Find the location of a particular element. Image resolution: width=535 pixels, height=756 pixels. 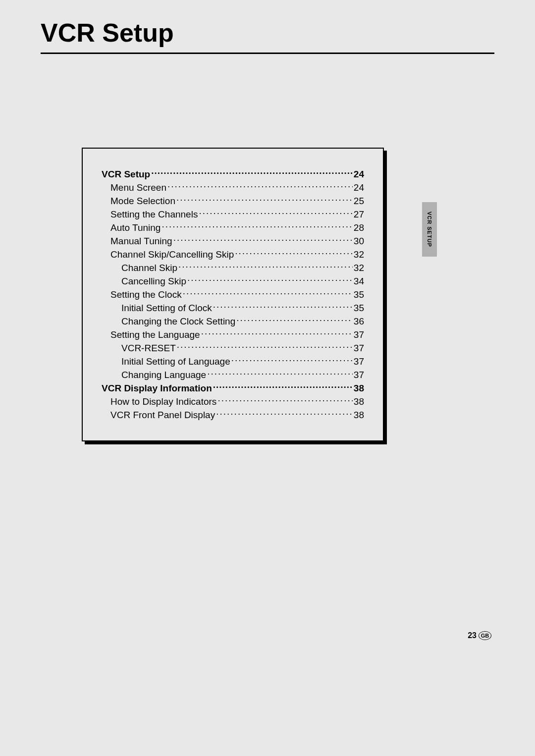

toc-entry: Initial Setting of Language 37 is located at coordinates (233, 362).